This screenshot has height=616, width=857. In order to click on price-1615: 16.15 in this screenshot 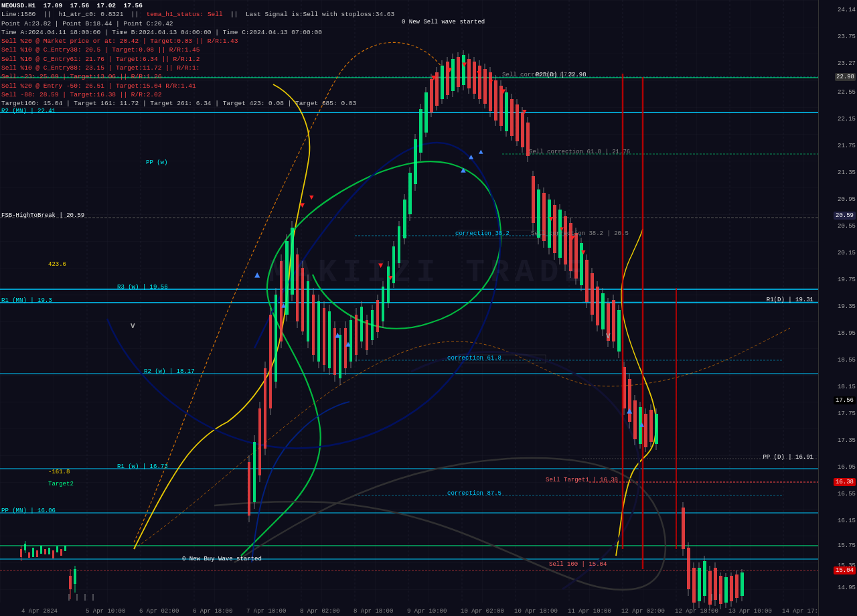, I will do `click(846, 521)`.